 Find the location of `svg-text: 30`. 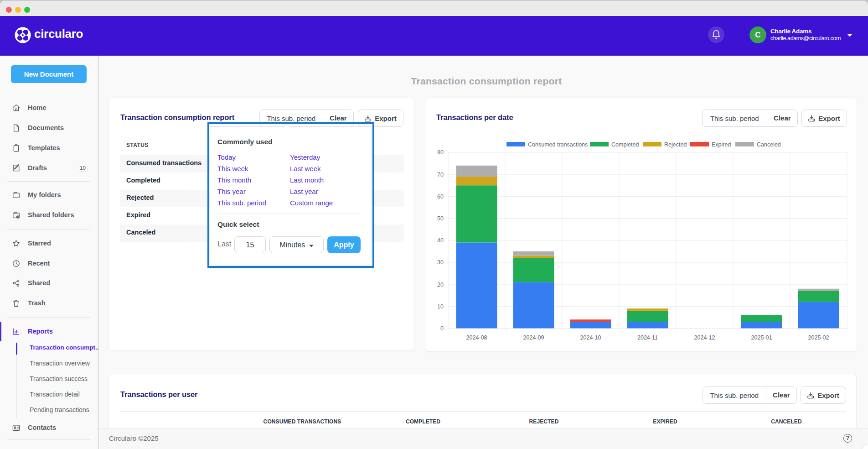

svg-text: 30 is located at coordinates (440, 262).